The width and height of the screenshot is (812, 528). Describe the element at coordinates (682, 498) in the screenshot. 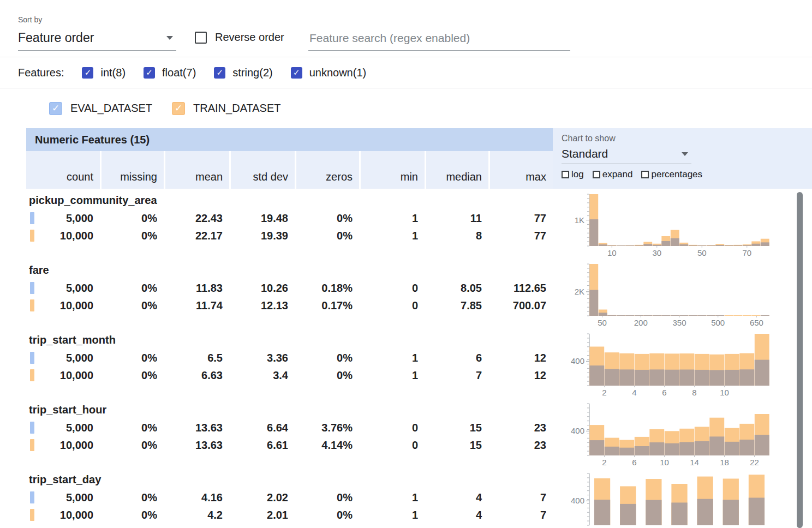

I see `chart-column: 400` at that location.